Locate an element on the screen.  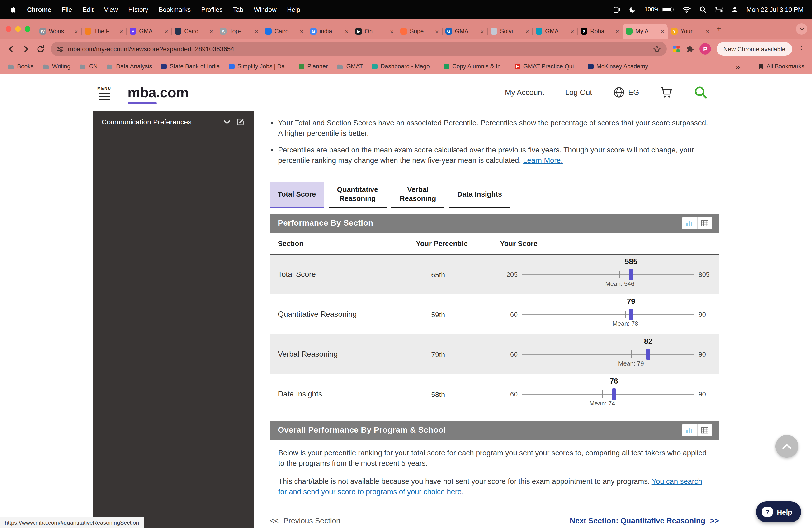
cart-button is located at coordinates (667, 92).